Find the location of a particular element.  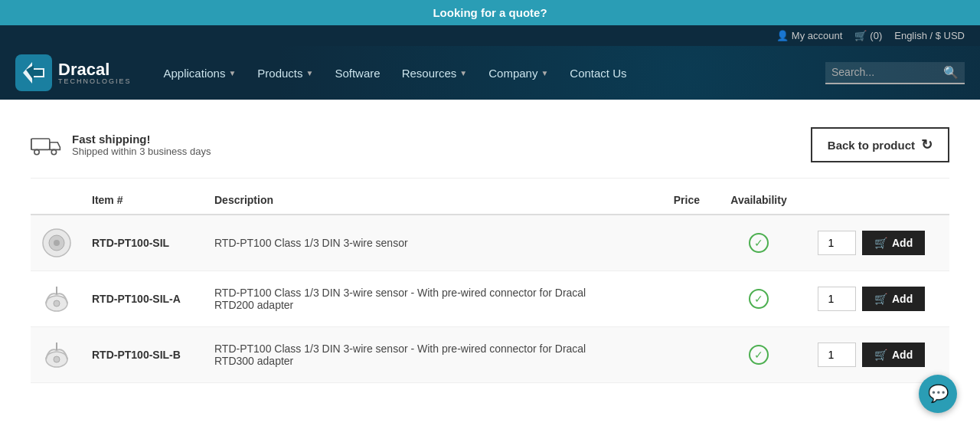

search-area: 🔍 is located at coordinates (895, 74).